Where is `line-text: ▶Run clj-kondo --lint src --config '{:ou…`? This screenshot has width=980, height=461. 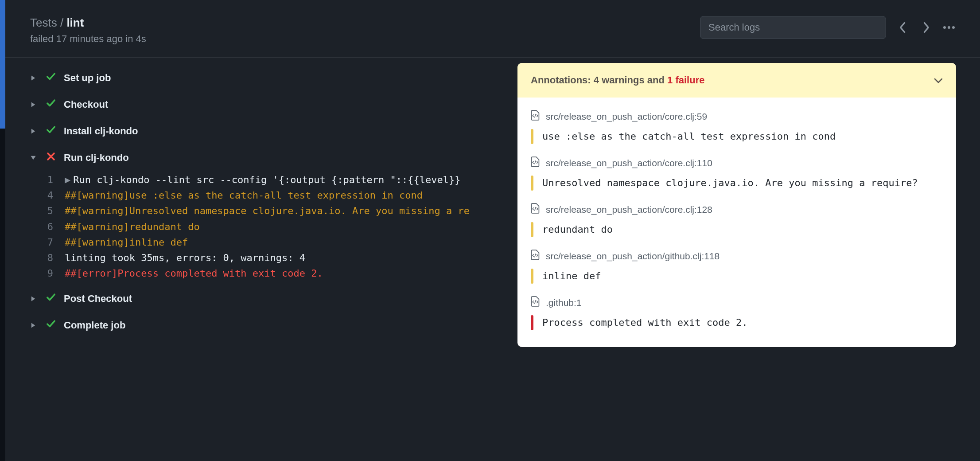 line-text: ▶Run clj-kondo --lint src --config '{:ou… is located at coordinates (262, 180).